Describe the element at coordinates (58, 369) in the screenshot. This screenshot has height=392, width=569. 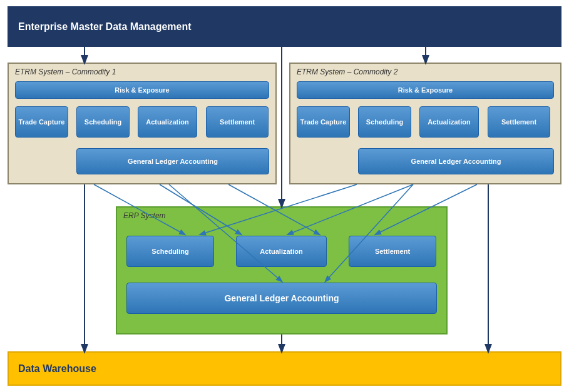
I see `datawarehouse-label: Data Warehouse` at that location.